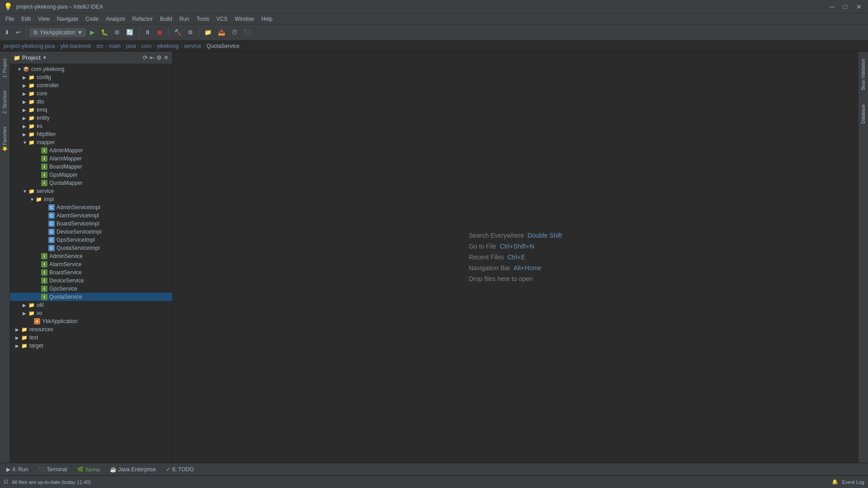 Image resolution: width=868 pixels, height=488 pixels. I want to click on tree-item-config: ▶ 📁 config, so click(91, 77).